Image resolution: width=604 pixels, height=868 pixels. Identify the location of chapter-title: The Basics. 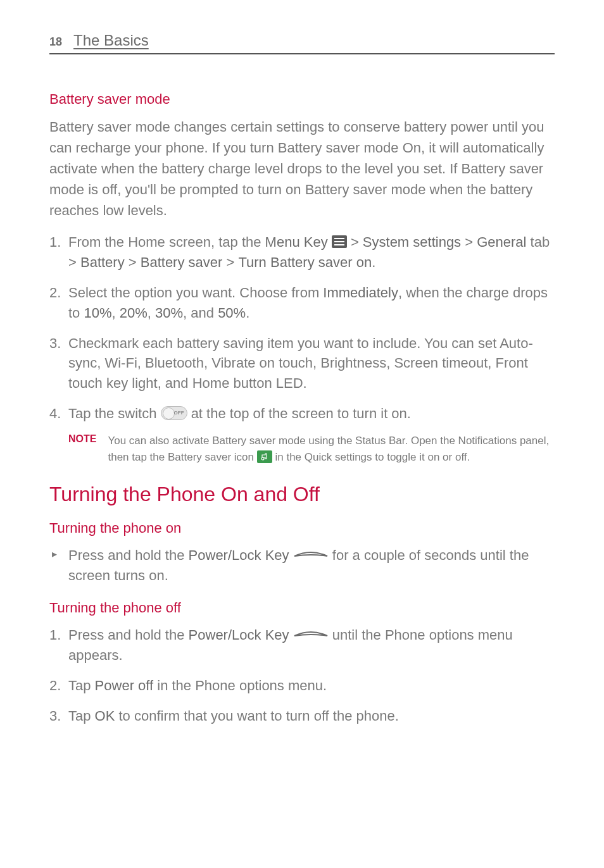
(111, 40).